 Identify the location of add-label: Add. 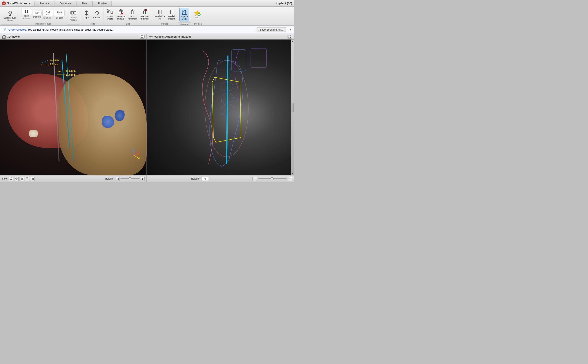
(197, 18).